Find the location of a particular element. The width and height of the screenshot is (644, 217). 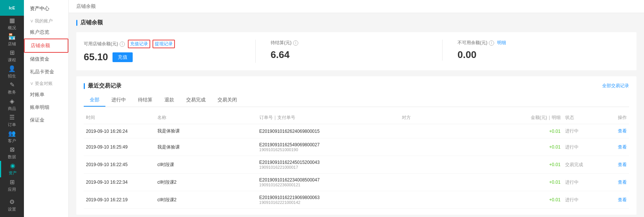

order-id: E20190910162245015200043 is located at coordinates (329, 162).